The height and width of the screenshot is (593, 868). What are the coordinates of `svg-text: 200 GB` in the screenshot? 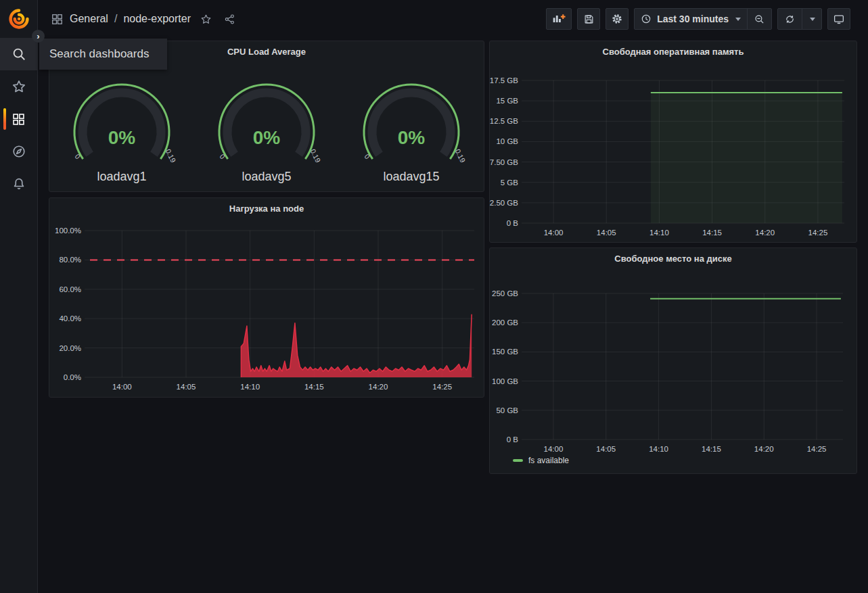 It's located at (505, 323).